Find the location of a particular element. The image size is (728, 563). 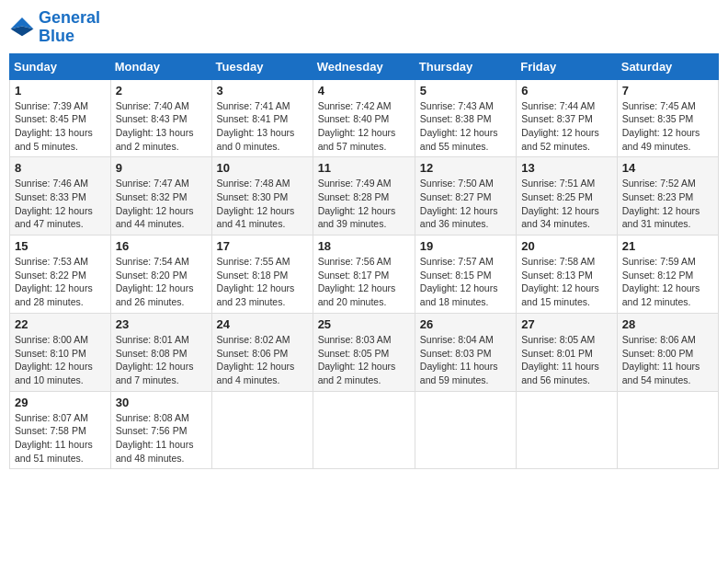

day-number: 15 is located at coordinates (61, 247).